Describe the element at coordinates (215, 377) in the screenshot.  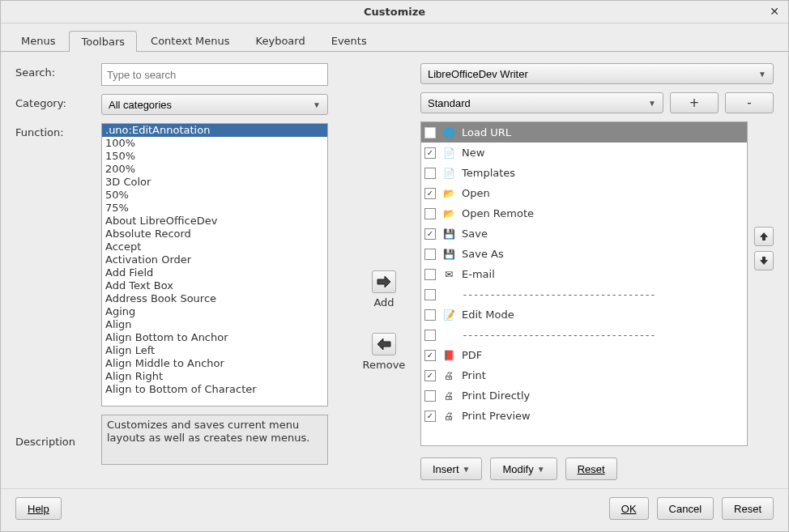
I see `function-item: Align Right` at that location.